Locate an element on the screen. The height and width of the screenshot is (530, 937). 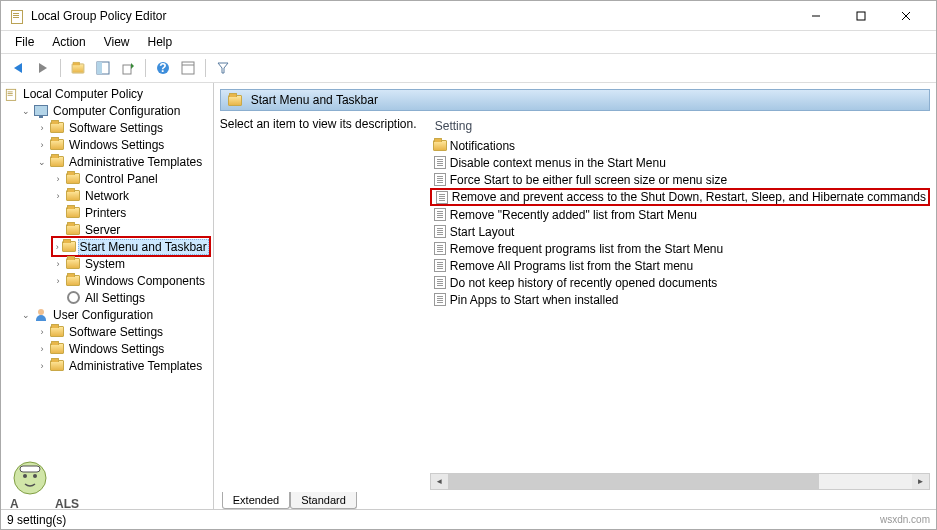
tree-cc-admin: ⌄ Administrative Templates is located at coordinates (123, 162).